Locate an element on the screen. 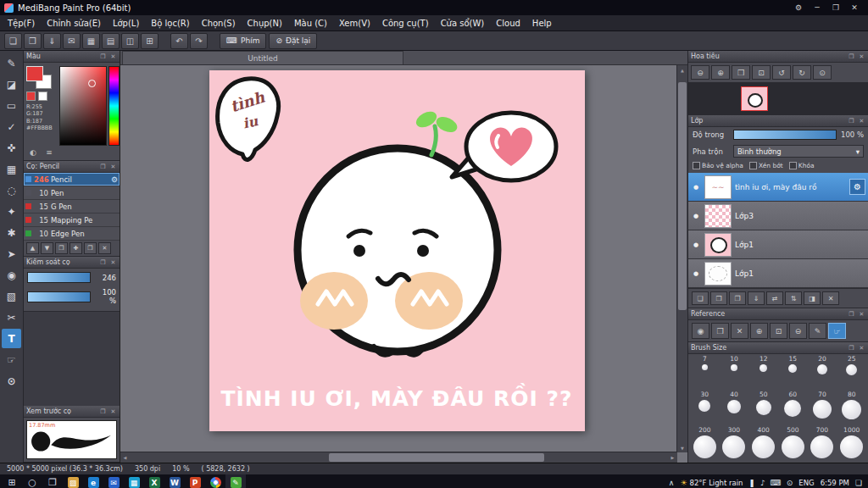  horizontal-scroll-thumb is located at coordinates (437, 458).